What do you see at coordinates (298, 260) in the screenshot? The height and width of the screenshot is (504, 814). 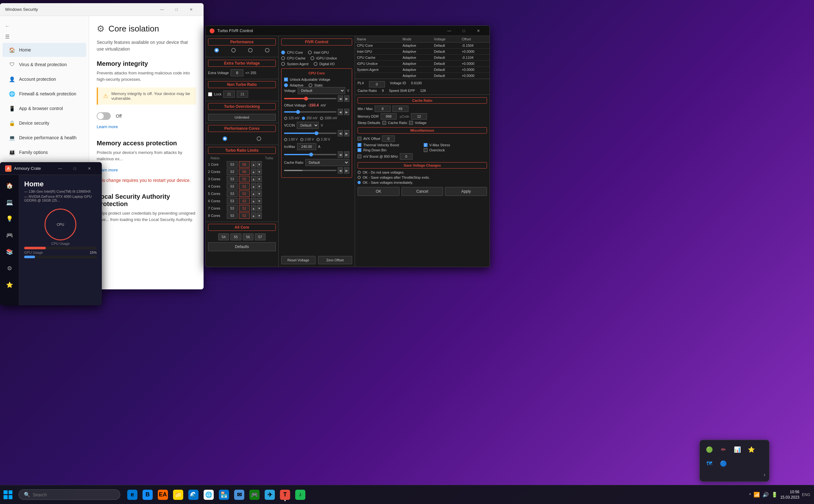 I see `reset-voltage-button: Reset Voltage` at bounding box center [298, 260].